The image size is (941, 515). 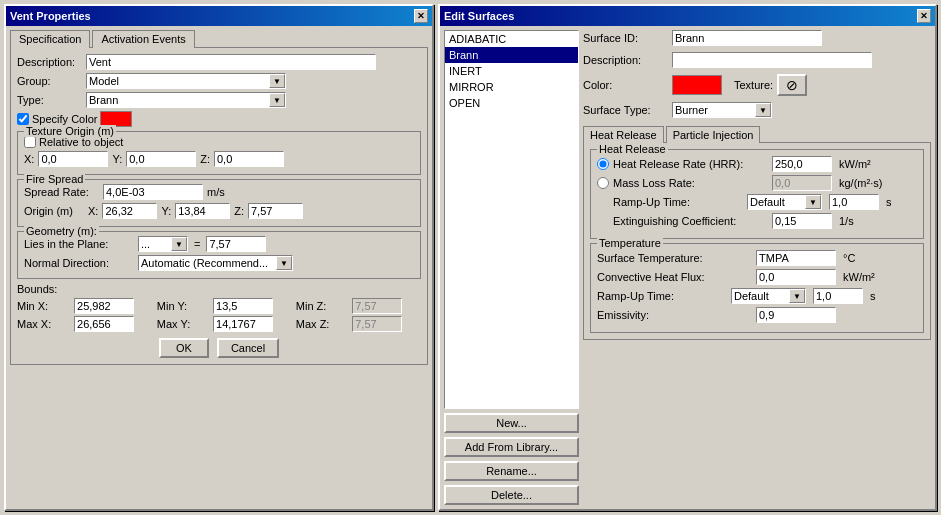 What do you see at coordinates (81, 142) in the screenshot?
I see `relative-label: Relative to object` at bounding box center [81, 142].